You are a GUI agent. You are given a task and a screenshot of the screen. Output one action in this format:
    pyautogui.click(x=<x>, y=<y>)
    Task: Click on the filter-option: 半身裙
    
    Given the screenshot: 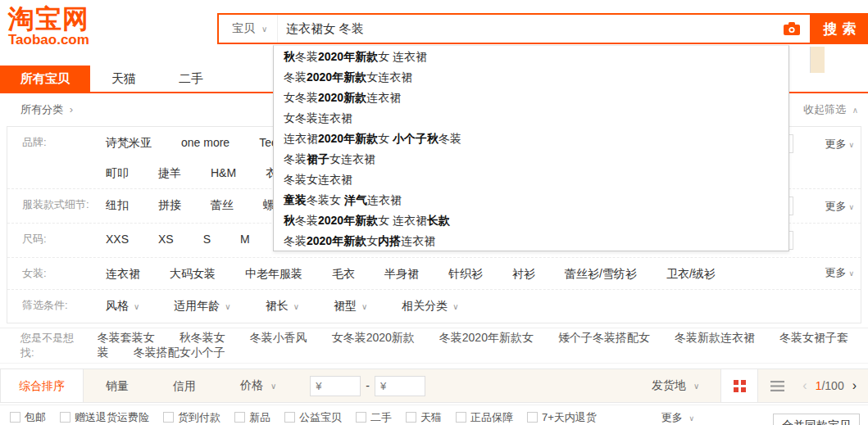 What is the action you would take?
    pyautogui.click(x=402, y=274)
    